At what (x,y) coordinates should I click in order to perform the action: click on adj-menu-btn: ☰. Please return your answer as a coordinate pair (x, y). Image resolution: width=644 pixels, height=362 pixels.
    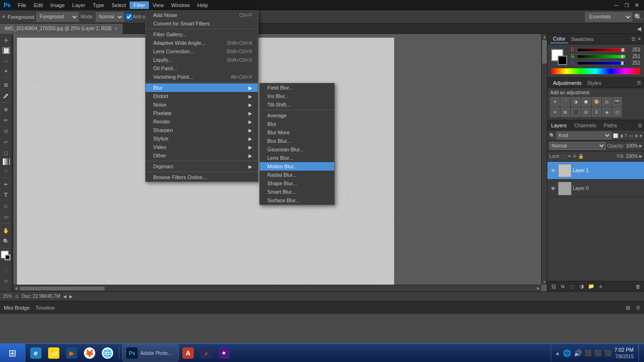
    Looking at the image, I should click on (639, 83).